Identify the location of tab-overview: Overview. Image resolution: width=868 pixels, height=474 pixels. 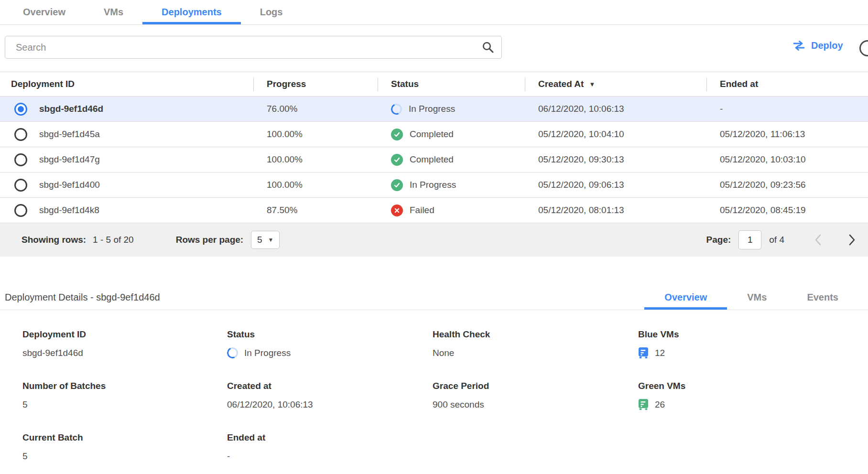
(44, 12).